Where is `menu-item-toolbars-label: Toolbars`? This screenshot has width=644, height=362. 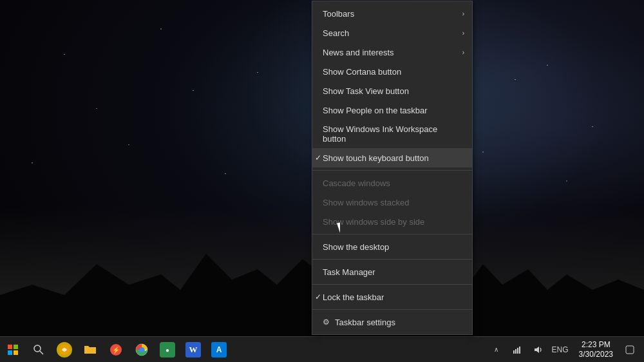 menu-item-toolbars-label: Toolbars is located at coordinates (339, 14).